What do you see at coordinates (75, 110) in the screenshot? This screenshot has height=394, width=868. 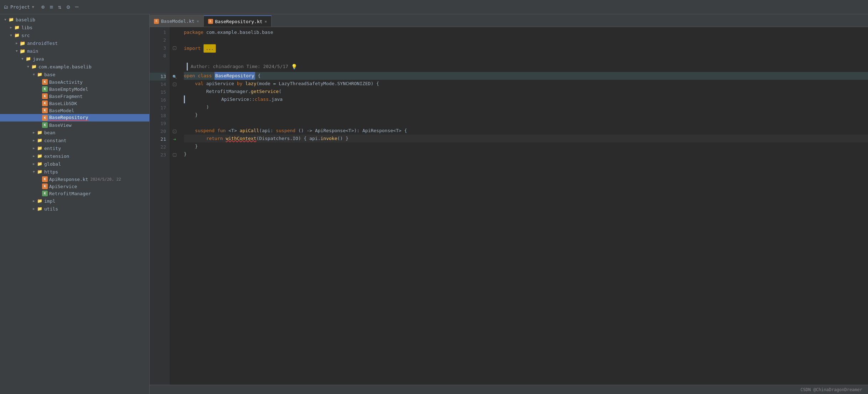 I see `sidebar-item-basemodel: K BaseModel` at bounding box center [75, 110].